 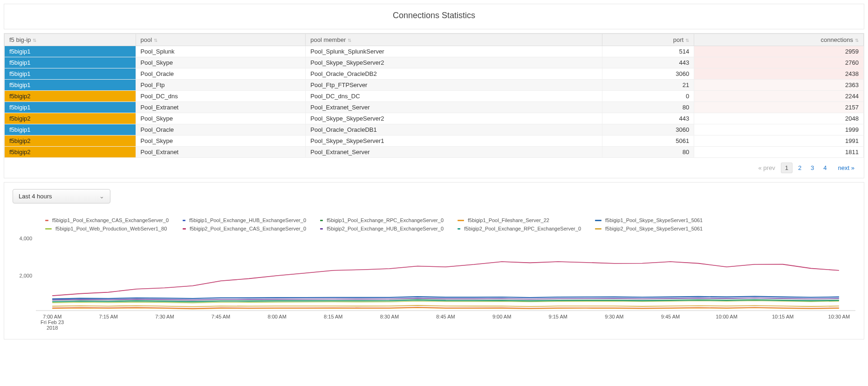 I want to click on column-header: pool⇅, so click(x=221, y=40).